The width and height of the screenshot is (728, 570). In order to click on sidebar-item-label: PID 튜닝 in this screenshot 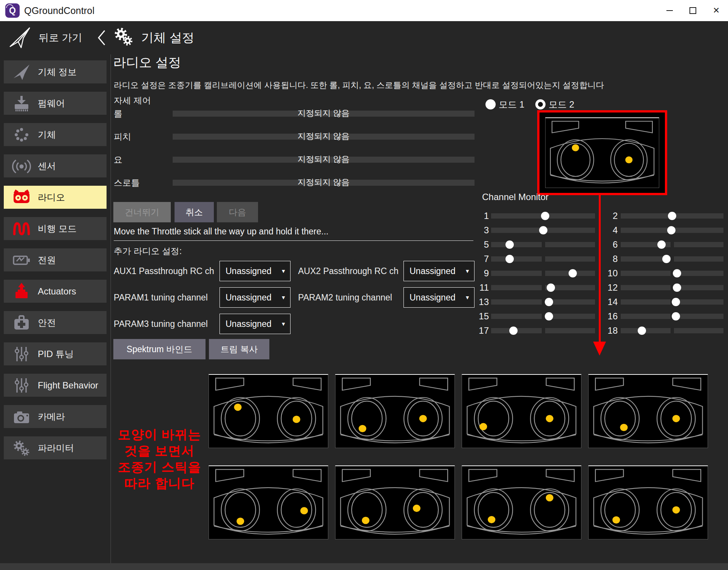, I will do `click(56, 354)`.